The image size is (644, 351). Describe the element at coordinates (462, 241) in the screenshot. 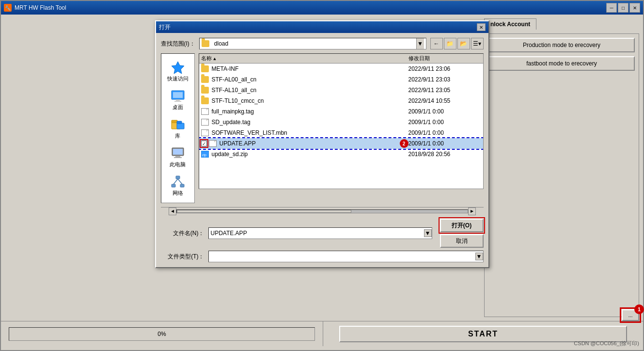

I see `cancel-button: 取消` at that location.